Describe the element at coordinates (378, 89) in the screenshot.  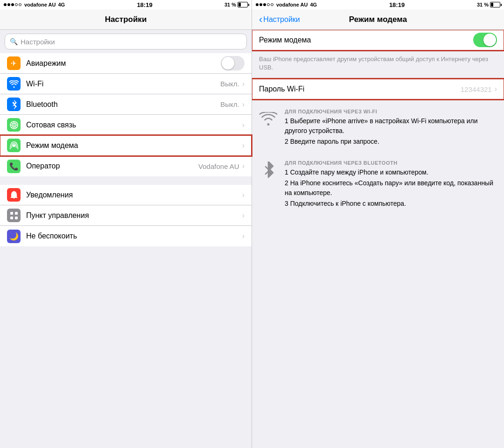
I see `password-row: Пароль Wi-Fi 12344321 ›` at that location.